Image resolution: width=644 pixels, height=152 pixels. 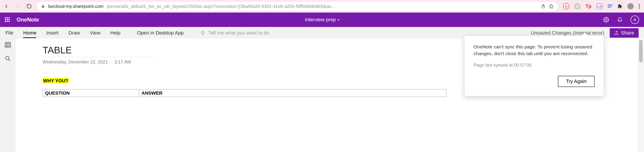 I want to click on highlighted-text: WHY YOU?, so click(x=56, y=81).